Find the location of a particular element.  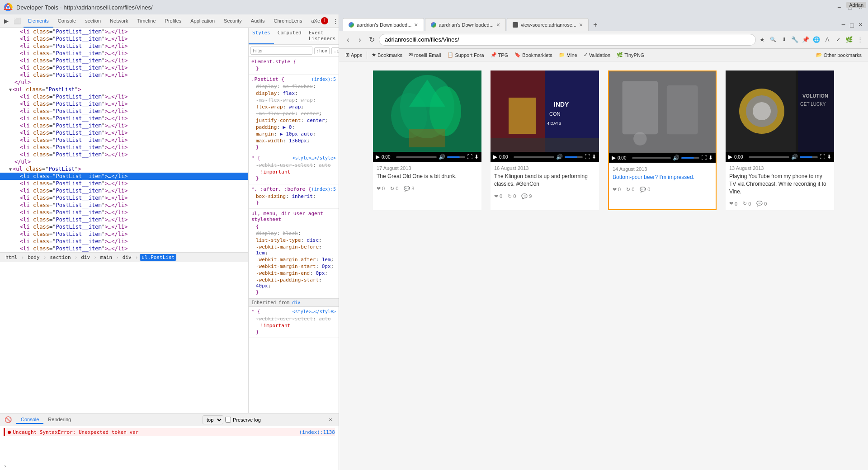

breadcrumb-div1: div is located at coordinates (85, 258).